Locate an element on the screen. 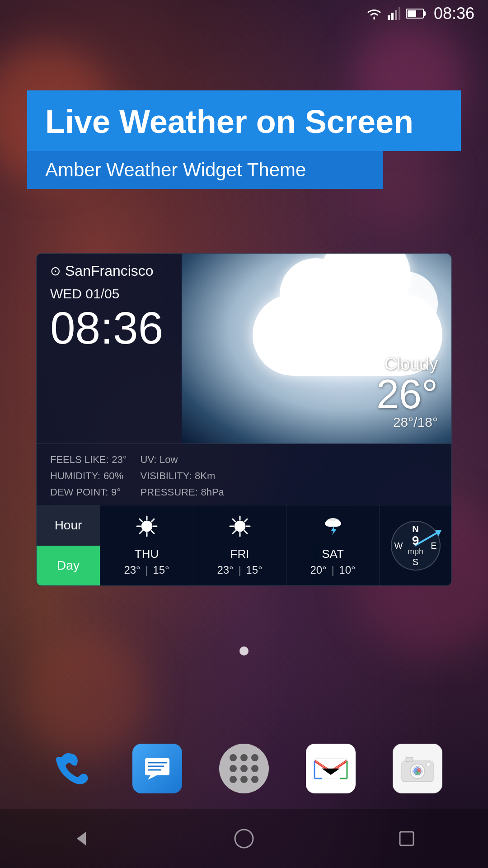  page-indicator is located at coordinates (244, 652).